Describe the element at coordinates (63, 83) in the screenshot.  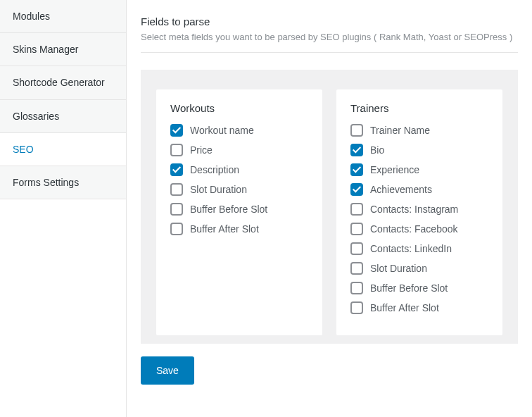
I see `sidebar-item-shortcode-generator: Shortcode Generator` at that location.